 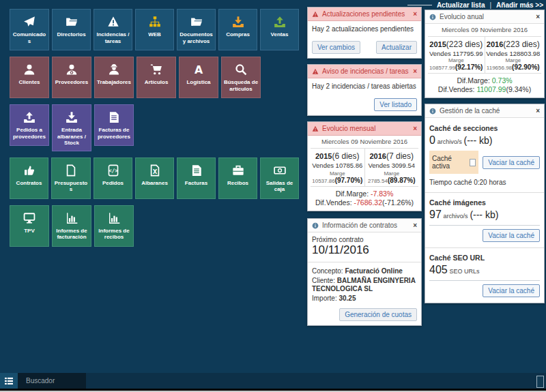 I want to click on tile-documentos-archivos: Documentos y archivos, so click(x=197, y=30).